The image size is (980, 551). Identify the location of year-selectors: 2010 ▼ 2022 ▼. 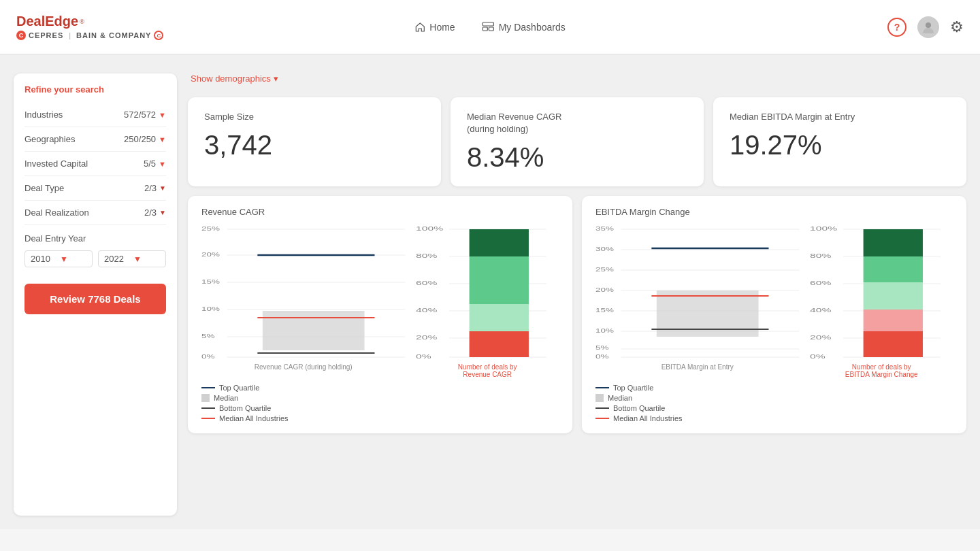
(95, 258).